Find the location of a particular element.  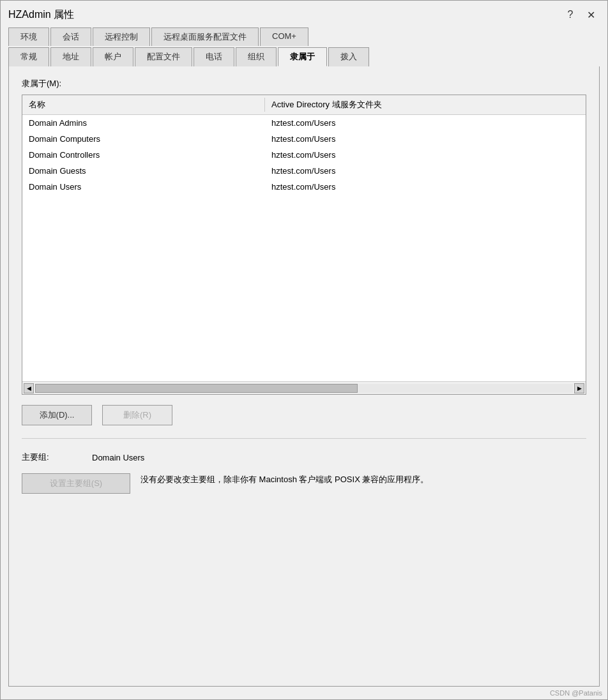

window-title: HZAdmin 属性 is located at coordinates (41, 15).